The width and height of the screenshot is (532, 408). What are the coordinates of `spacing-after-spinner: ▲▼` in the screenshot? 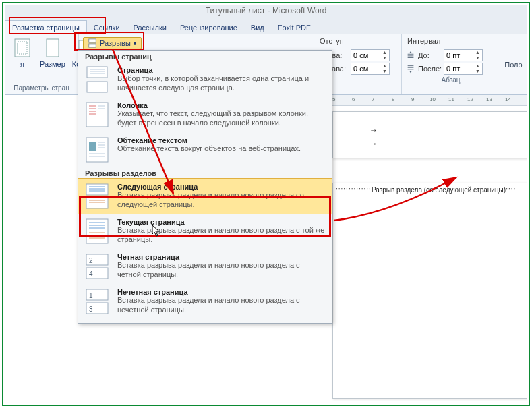 It's located at (463, 69).